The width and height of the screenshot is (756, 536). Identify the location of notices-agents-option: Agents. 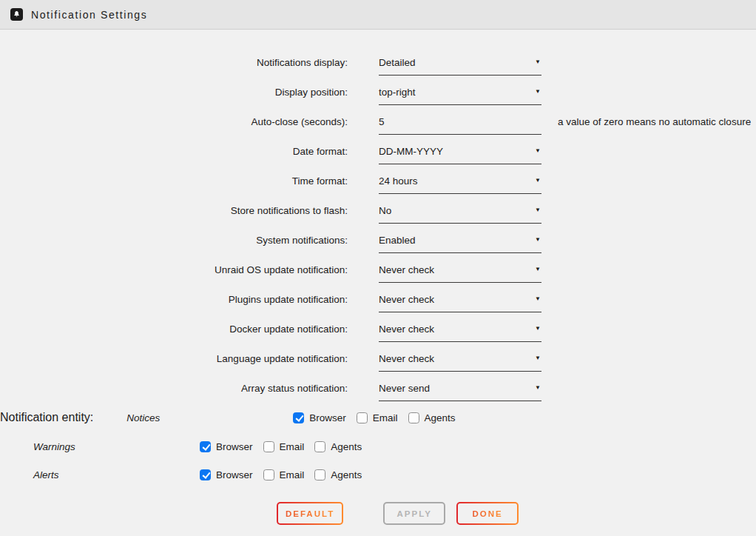
(432, 418).